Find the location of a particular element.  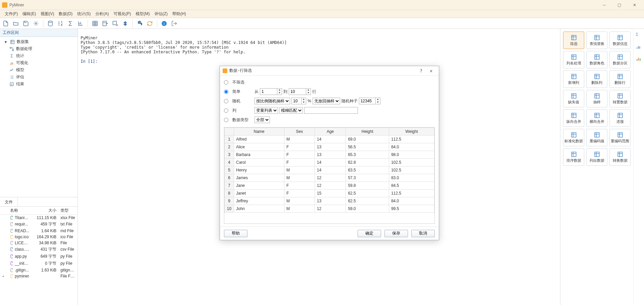

tool-convert: 转换数据 is located at coordinates (620, 157).